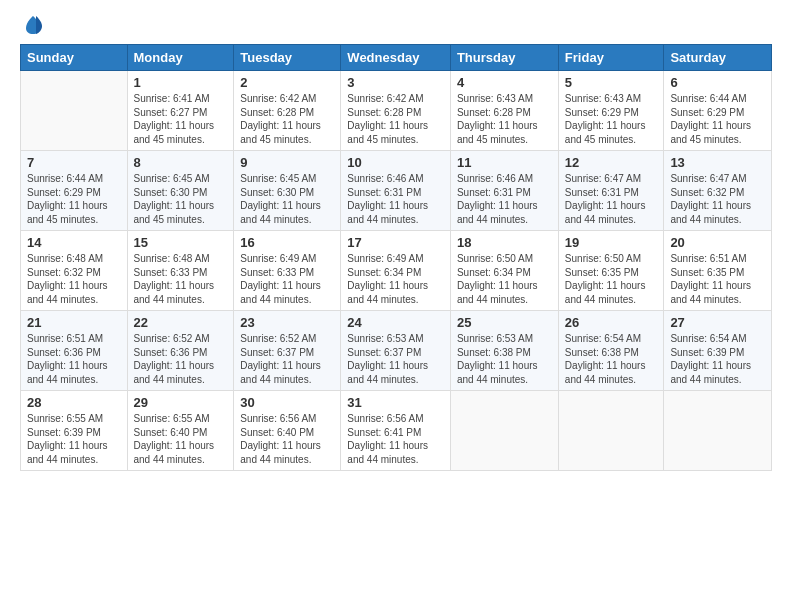 This screenshot has width=792, height=612. Describe the element at coordinates (396, 58) in the screenshot. I see `calendar-header-wednesday: Wednesday` at that location.